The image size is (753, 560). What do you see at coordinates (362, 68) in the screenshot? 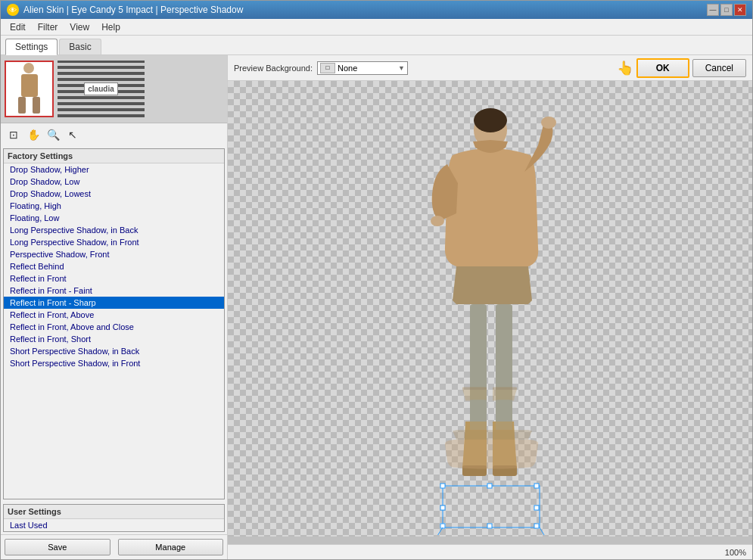
I see `preview-background-select: □ None ▼` at bounding box center [362, 68].